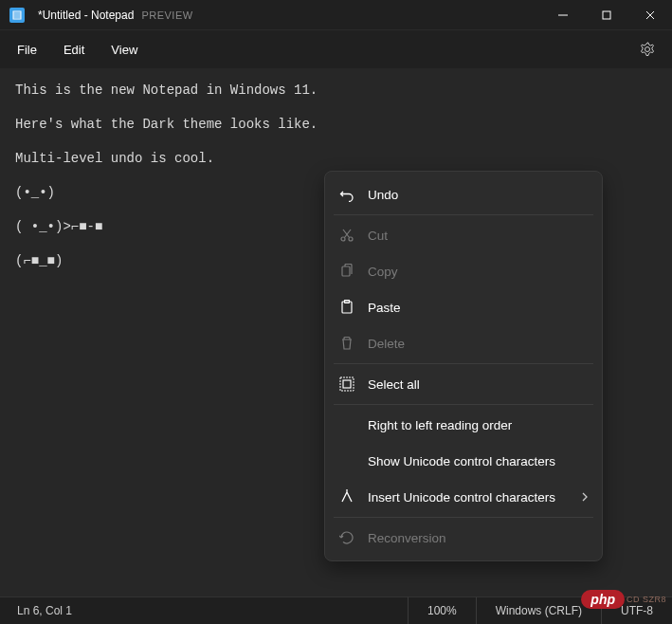 The width and height of the screenshot is (672, 624). What do you see at coordinates (607, 15) in the screenshot?
I see `maximize-button` at bounding box center [607, 15].